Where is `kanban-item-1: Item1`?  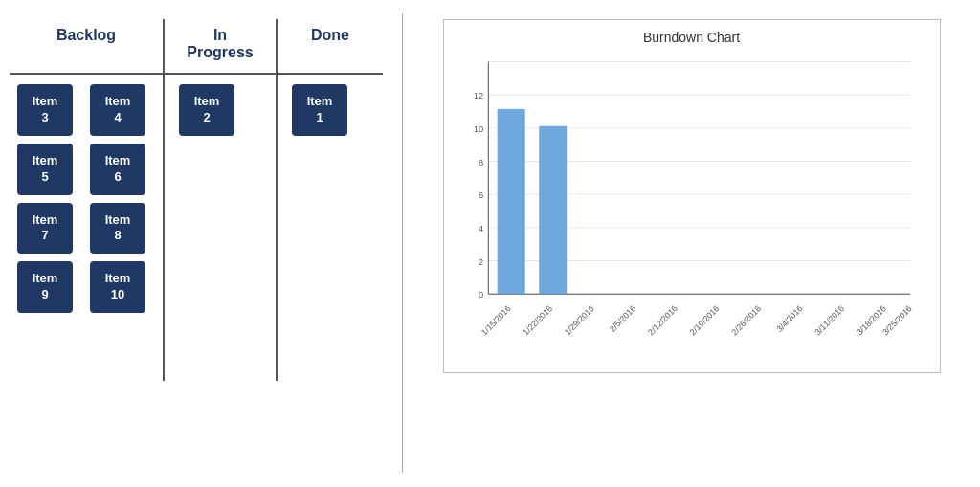
kanban-item-1: Item1 is located at coordinates (320, 110).